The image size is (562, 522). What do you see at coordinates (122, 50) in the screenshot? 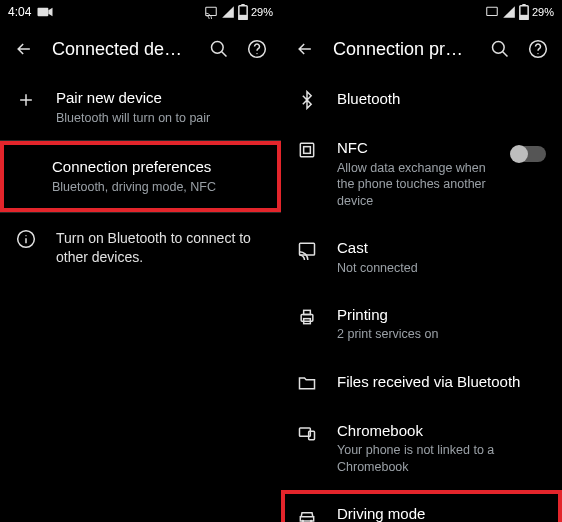
I see `page-title: Connected devices` at bounding box center [122, 50].